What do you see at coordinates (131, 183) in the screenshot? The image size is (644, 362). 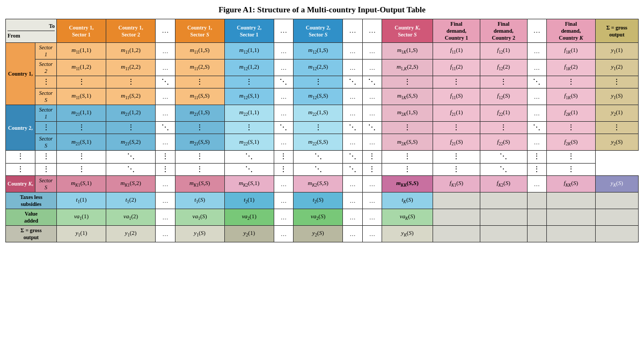 I see `cell-mk1-s2: mK1(S,2)` at bounding box center [131, 183].